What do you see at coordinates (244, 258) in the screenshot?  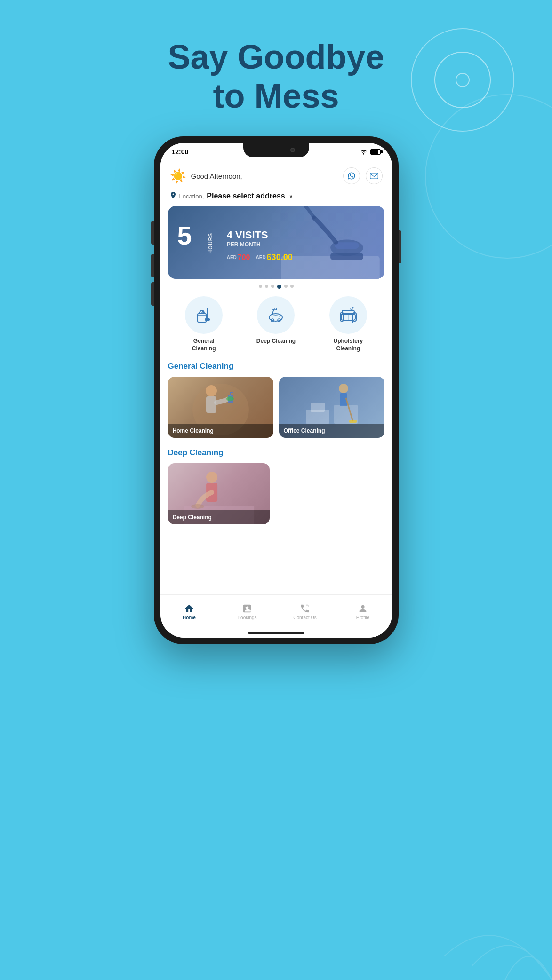 I see `banner-old-price: 700` at bounding box center [244, 258].